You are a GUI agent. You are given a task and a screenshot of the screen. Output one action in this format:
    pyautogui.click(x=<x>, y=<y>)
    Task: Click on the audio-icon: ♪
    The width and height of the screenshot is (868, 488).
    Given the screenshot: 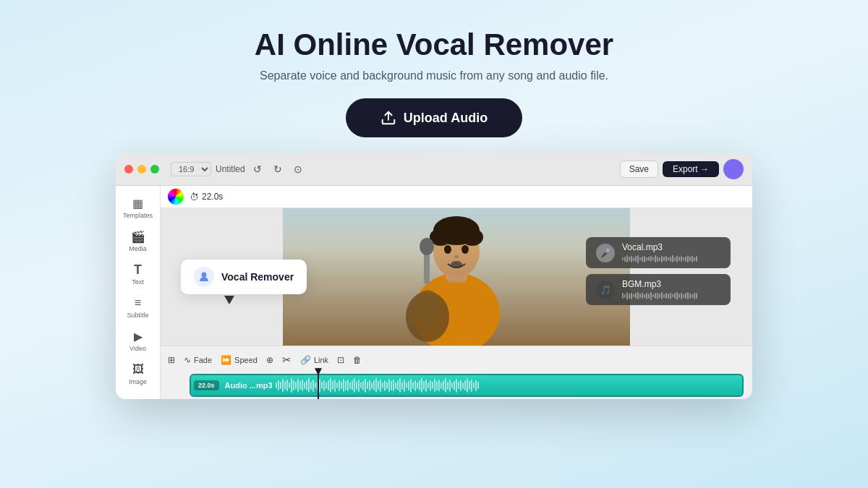 What is the action you would take?
    pyautogui.click(x=138, y=398)
    